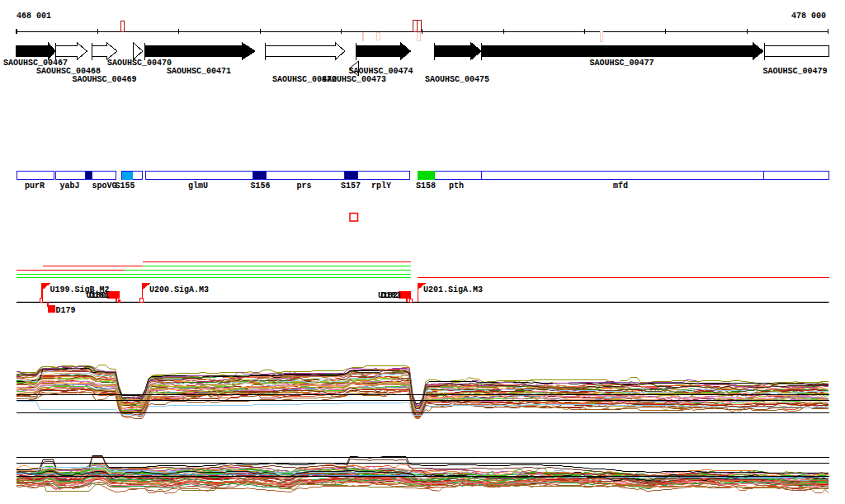  Describe the element at coordinates (105, 186) in the screenshot. I see `svg-text: spoVG` at that location.